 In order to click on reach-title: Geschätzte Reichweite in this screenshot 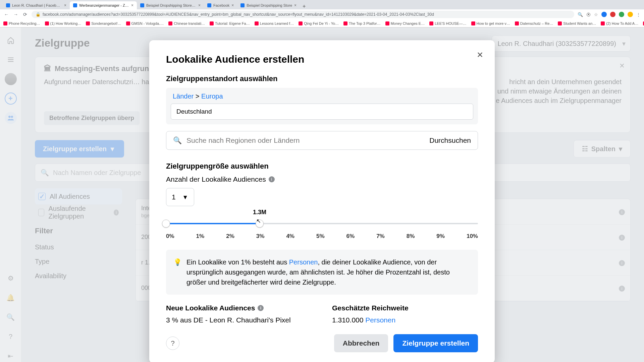, I will do `click(405, 308)`.